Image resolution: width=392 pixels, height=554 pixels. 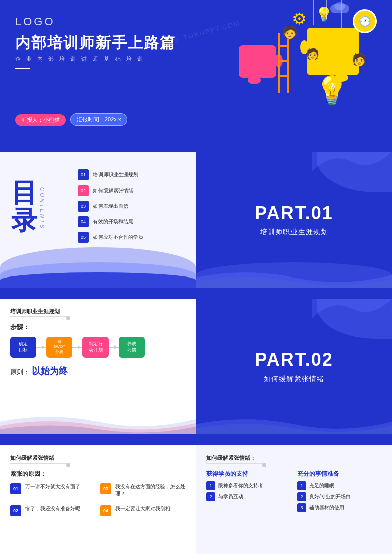 What do you see at coordinates (35, 22) in the screenshot?
I see `logo: LOGO` at bounding box center [35, 22].